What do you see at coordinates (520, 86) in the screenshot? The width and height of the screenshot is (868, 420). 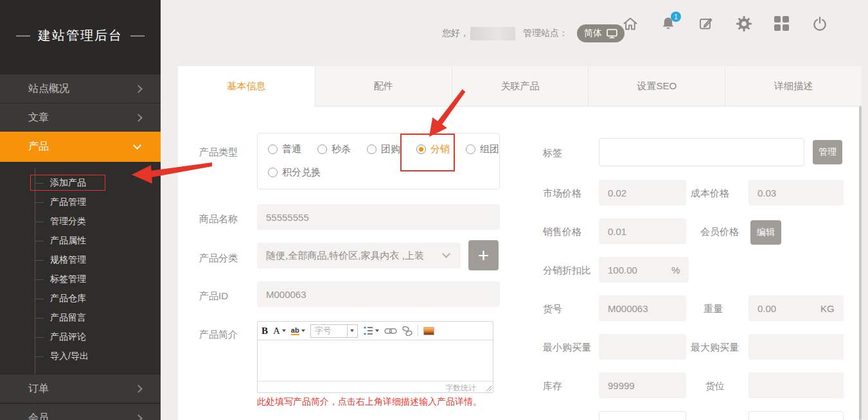 I see `tab-bar: 基本信息 配件 关联产品 设置SEO 详细描述` at bounding box center [520, 86].